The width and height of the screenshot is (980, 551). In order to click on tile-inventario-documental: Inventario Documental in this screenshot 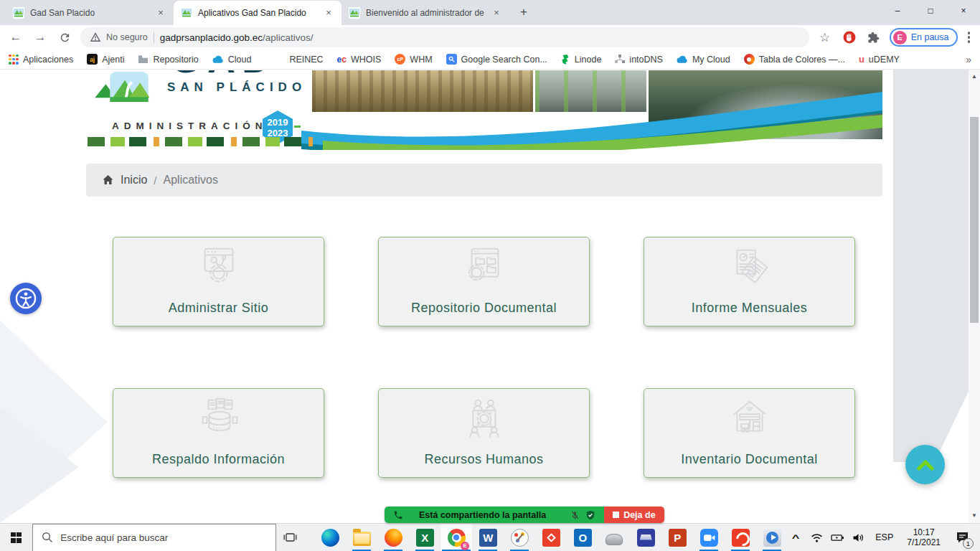, I will do `click(749, 433)`.